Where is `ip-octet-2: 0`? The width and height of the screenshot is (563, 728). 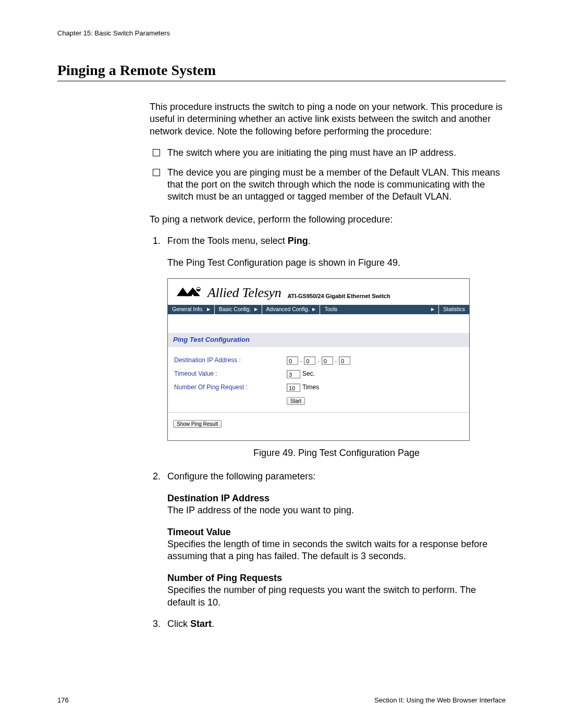
ip-octet-2: 0 is located at coordinates (310, 361).